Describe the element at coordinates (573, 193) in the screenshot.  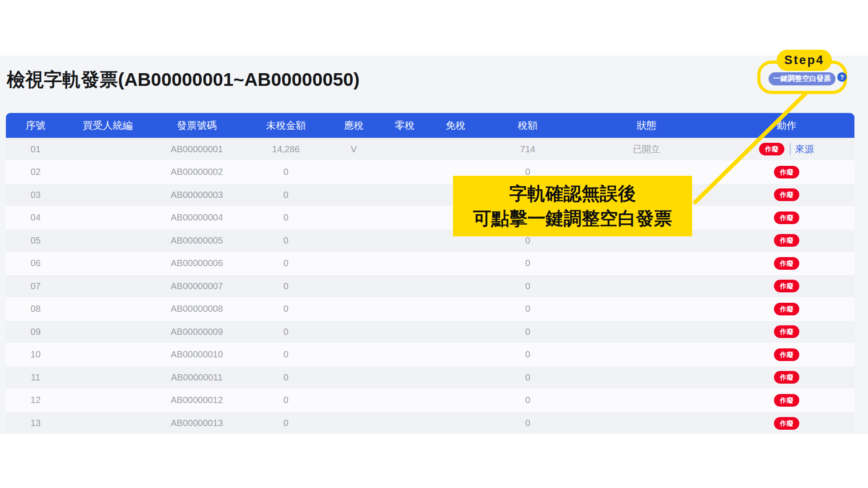
I see `annotation-text-line1: 字軌確認無誤後` at that location.